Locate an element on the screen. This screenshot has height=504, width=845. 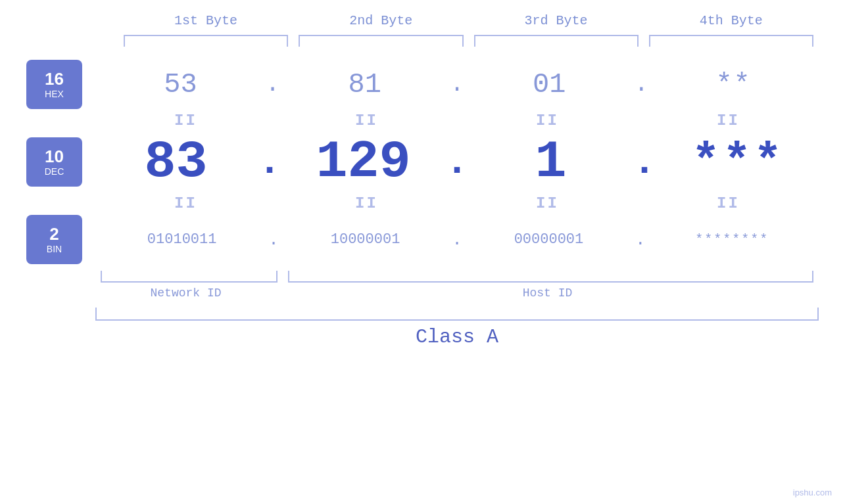
hex-badge: 16 HEX is located at coordinates (54, 84).